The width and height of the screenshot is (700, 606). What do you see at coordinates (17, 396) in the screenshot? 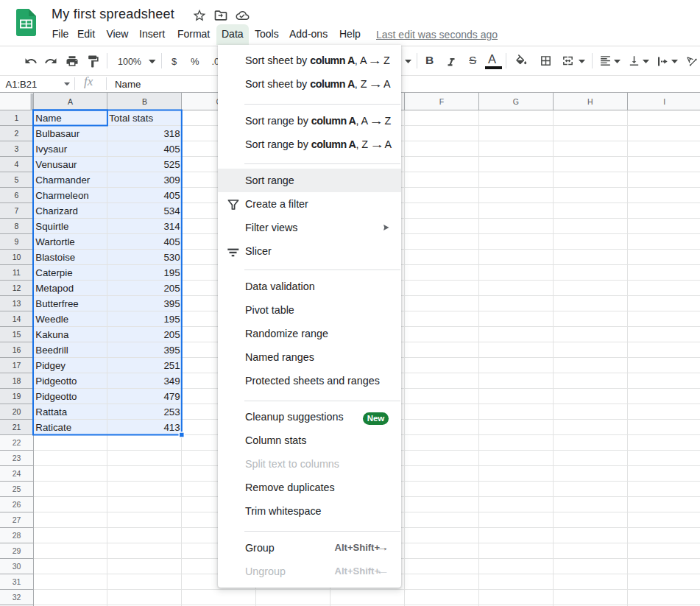
I see `svg-text: 19` at bounding box center [17, 396].